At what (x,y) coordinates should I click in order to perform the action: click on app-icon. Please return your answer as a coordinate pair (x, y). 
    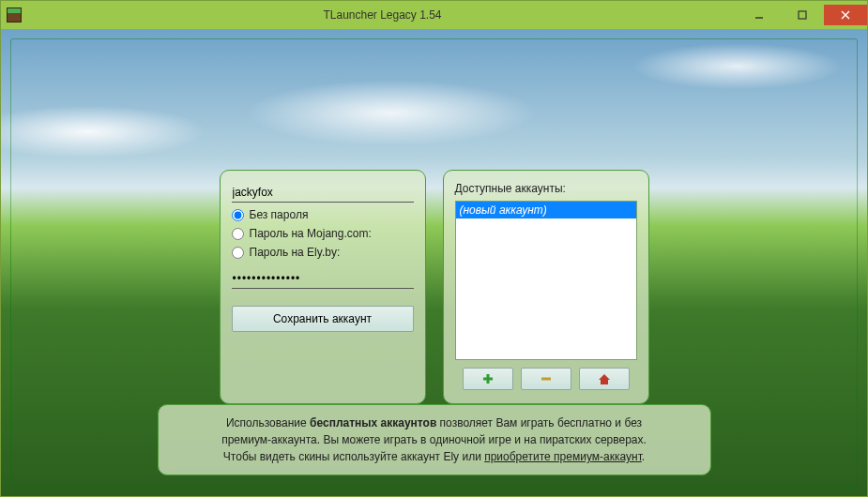
    Looking at the image, I should click on (14, 15).